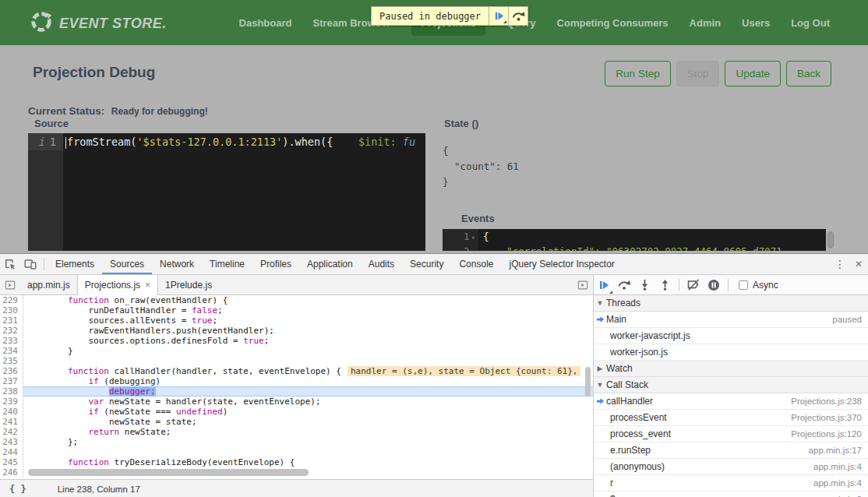 This screenshot has height=497, width=868. What do you see at coordinates (382, 264) in the screenshot?
I see `tab-audits: Audits` at bounding box center [382, 264].